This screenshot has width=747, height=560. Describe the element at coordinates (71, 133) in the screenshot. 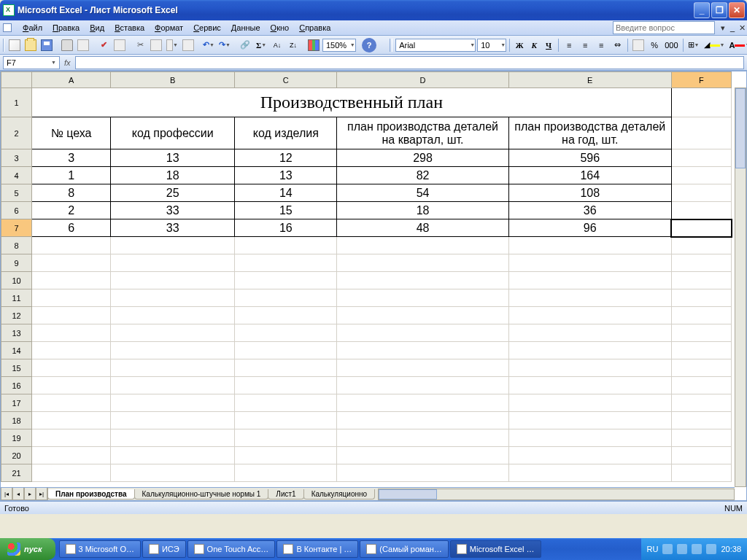

I see `cell-A2: № цеха` at that location.